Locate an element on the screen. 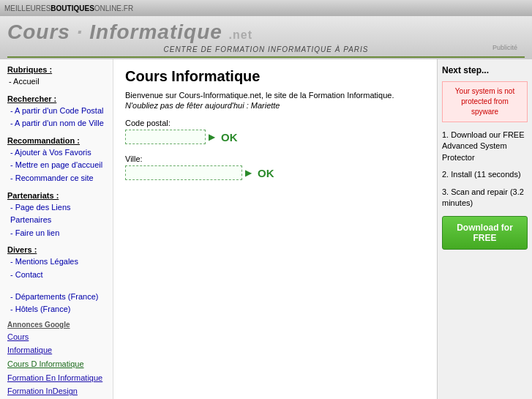 Image resolution: width=532 pixels, height=399 pixels. sidebar-liens-partenaires: - Page des Liens Partenaires is located at coordinates (59, 214).